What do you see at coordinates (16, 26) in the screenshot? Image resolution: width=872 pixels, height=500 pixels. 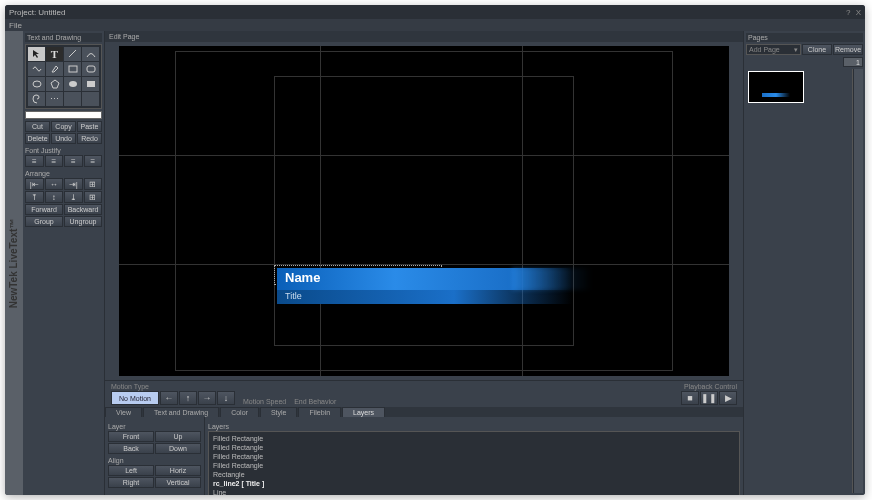 I see `menu-file: File` at bounding box center [16, 26].